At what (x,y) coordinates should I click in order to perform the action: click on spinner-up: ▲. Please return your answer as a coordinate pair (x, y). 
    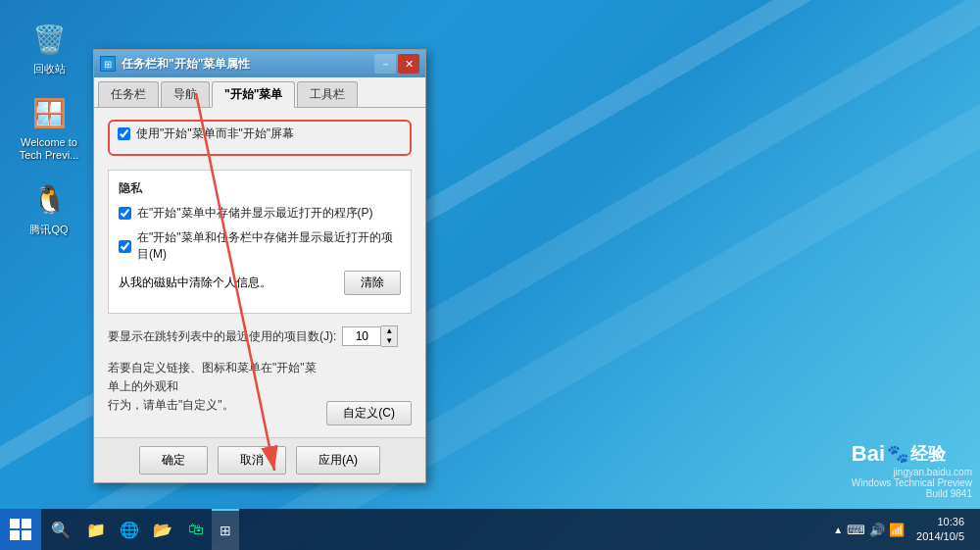
    Looking at the image, I should click on (389, 331).